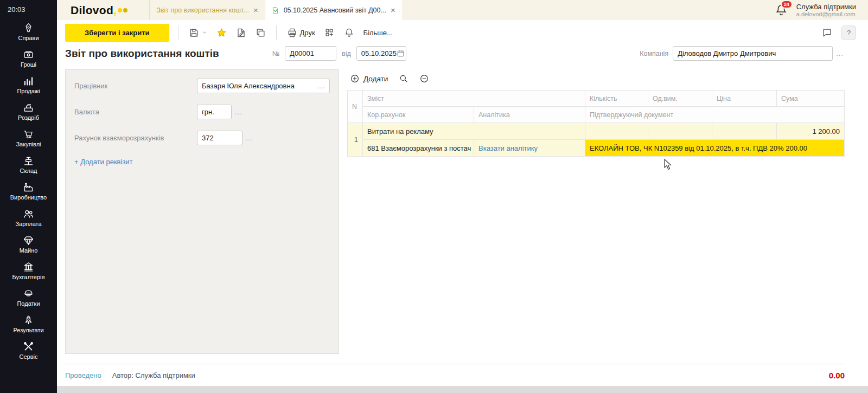 This screenshot has height=393, width=868. Describe the element at coordinates (596, 149) in the screenshot. I see `table-row: 681 Взаєморозрахунки з постач Вказати ан…` at that location.